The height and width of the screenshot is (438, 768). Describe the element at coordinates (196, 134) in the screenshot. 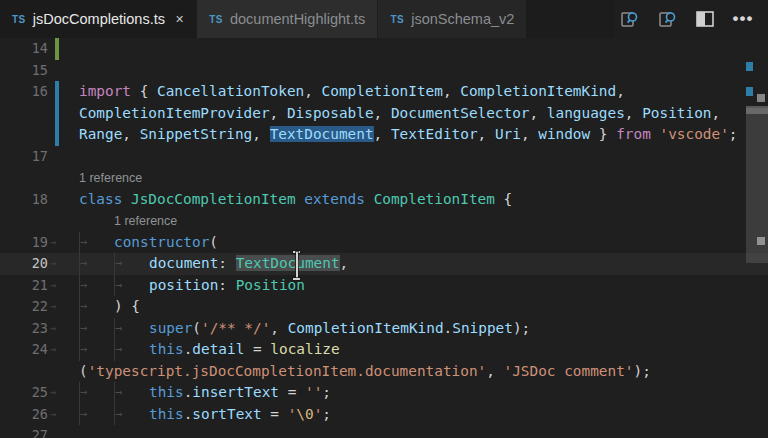

I see `code-token: SnippetString` at that location.